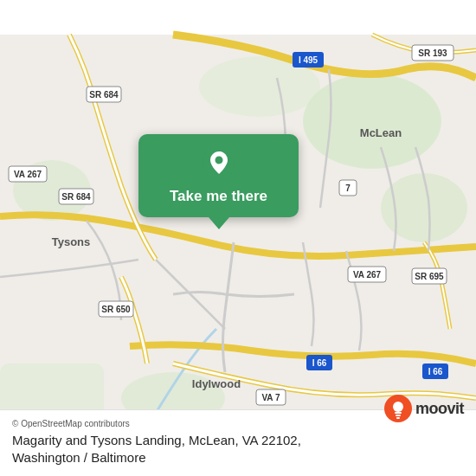 Image resolution: width=476 pixels, height=476 pixels. What do you see at coordinates (308, 61) in the screenshot?
I see `svg-text: I 495` at bounding box center [308, 61].